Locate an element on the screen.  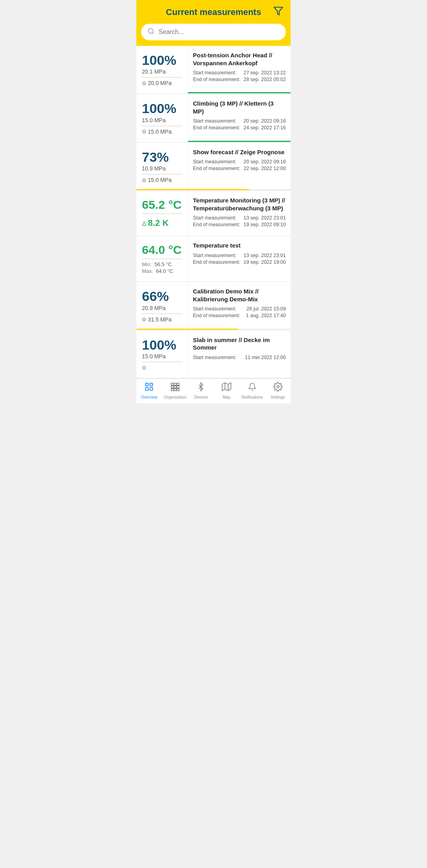
notifications-icon is located at coordinates (252, 388).